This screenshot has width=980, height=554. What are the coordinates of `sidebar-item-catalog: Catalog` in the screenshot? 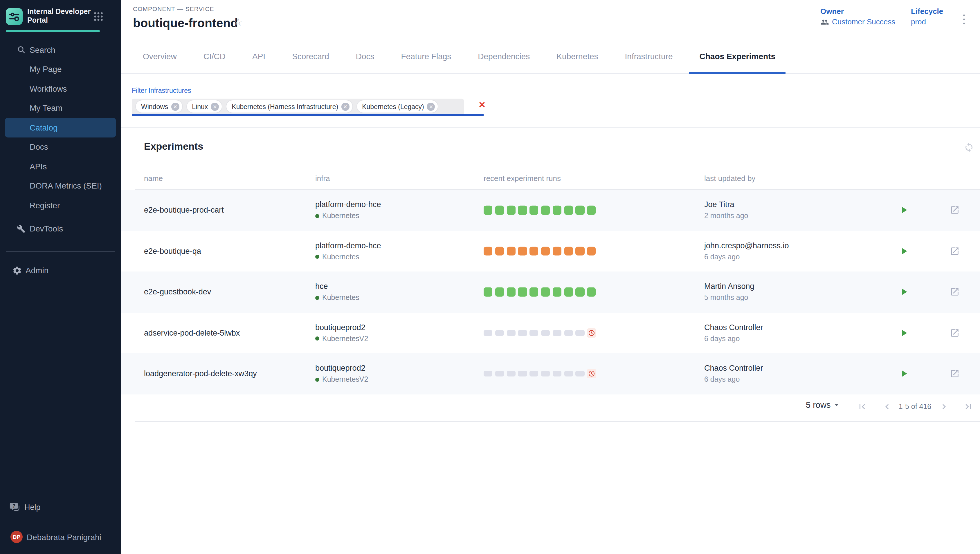 It's located at (60, 127).